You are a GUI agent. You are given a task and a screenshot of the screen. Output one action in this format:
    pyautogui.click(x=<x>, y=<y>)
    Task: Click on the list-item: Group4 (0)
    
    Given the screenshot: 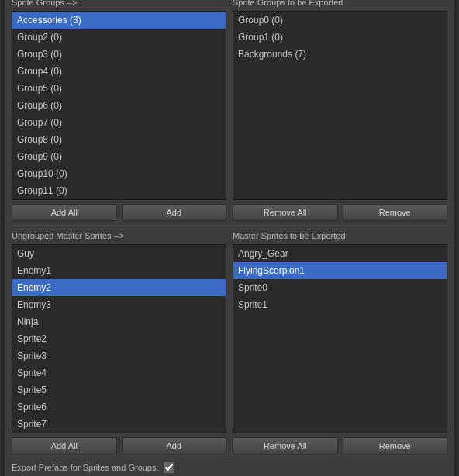 What is the action you would take?
    pyautogui.click(x=119, y=71)
    